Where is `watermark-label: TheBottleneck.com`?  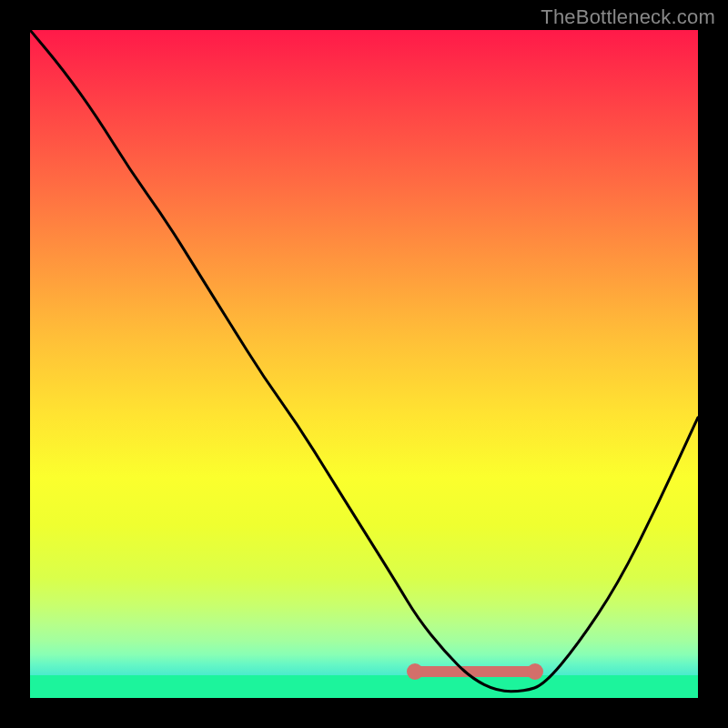 watermark-label: TheBottleneck.com is located at coordinates (628, 17).